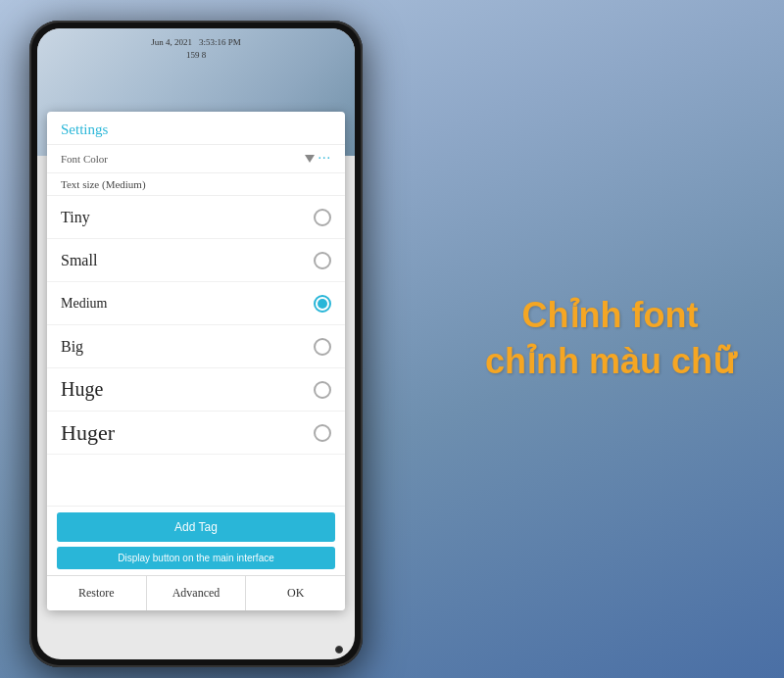 The height and width of the screenshot is (678, 784). I want to click on triangle-icon, so click(310, 159).